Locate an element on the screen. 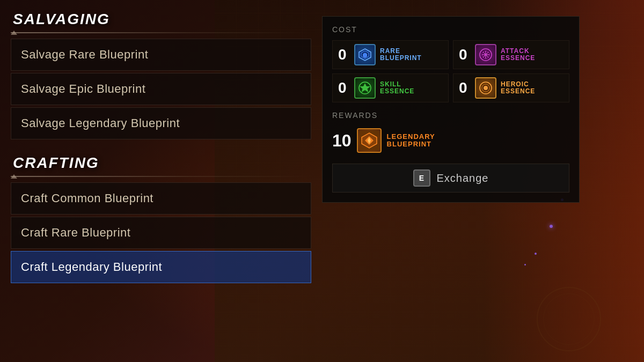 This screenshot has height=362, width=644. cost-item-skill: 0 SKILL ESSENCE is located at coordinates (391, 88).